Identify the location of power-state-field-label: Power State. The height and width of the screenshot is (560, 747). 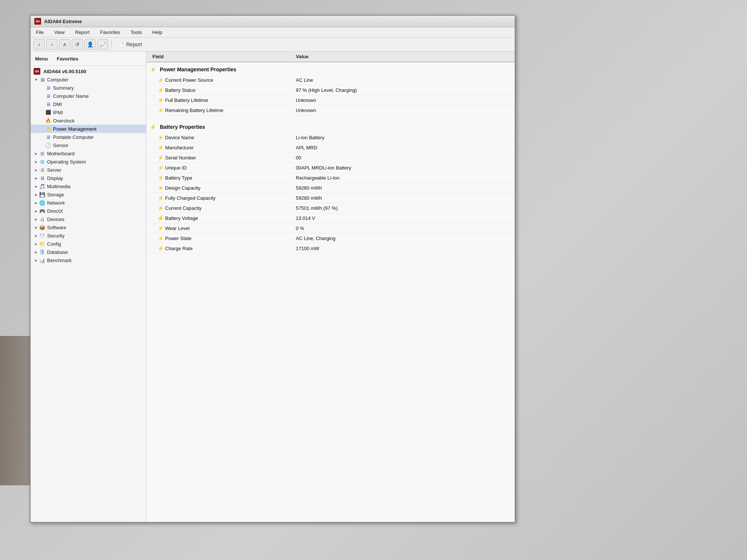
(179, 238).